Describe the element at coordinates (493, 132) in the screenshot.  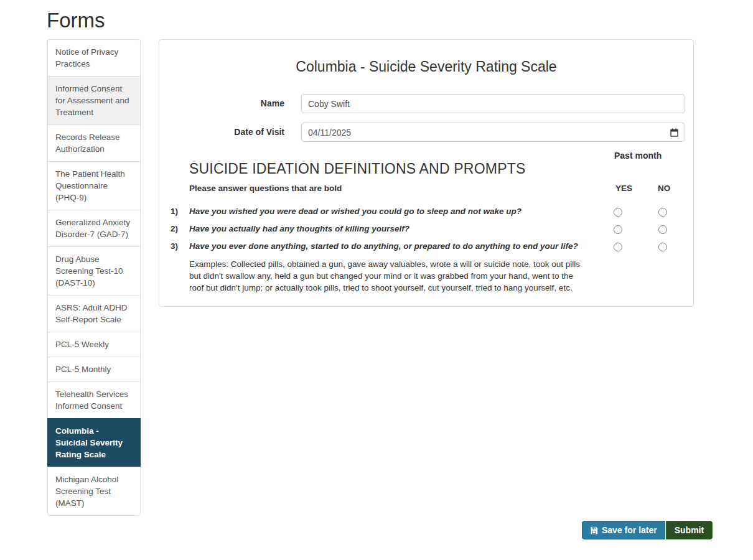
I see `date-of-visit-input` at that location.